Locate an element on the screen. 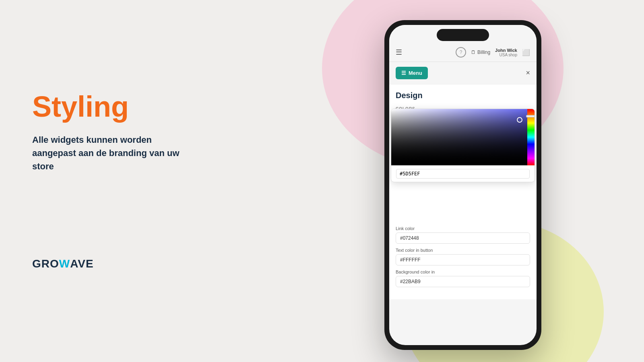 The height and width of the screenshot is (362, 644). color-hex-input-row is located at coordinates (463, 174).